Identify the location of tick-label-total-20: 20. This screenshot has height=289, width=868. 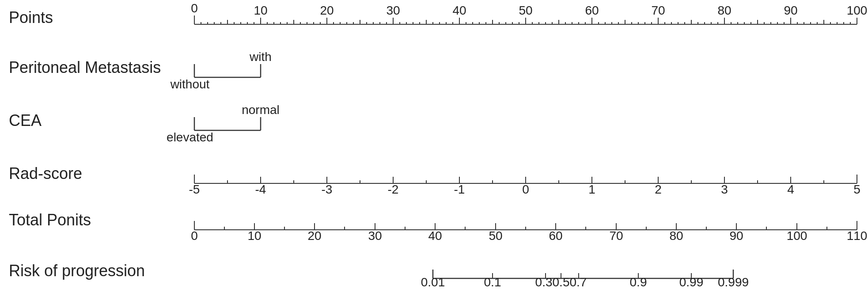
(315, 236).